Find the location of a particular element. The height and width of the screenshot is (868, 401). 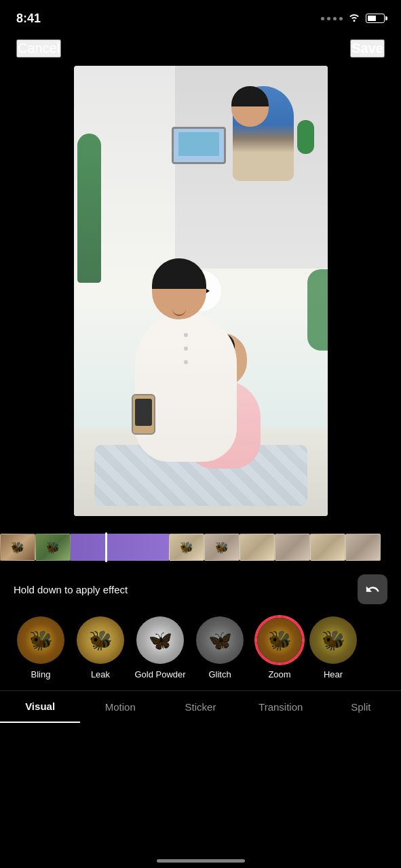

tab-split: Split is located at coordinates (361, 707).